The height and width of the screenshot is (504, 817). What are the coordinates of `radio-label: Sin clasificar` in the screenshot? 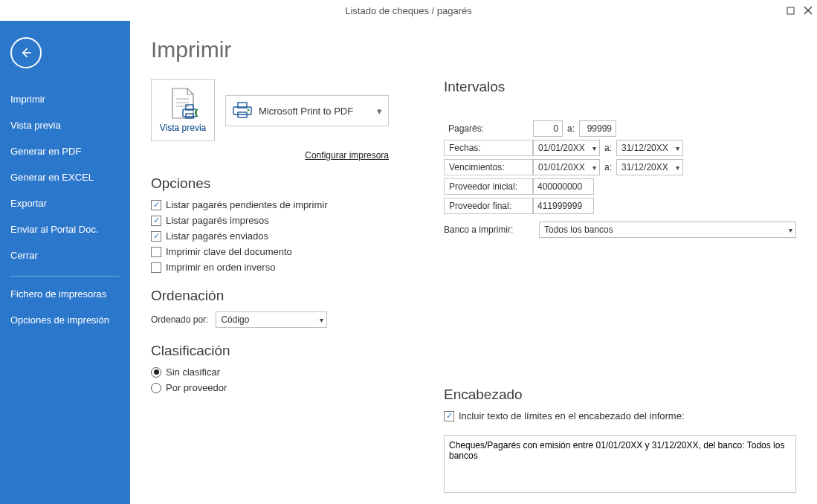 It's located at (193, 372).